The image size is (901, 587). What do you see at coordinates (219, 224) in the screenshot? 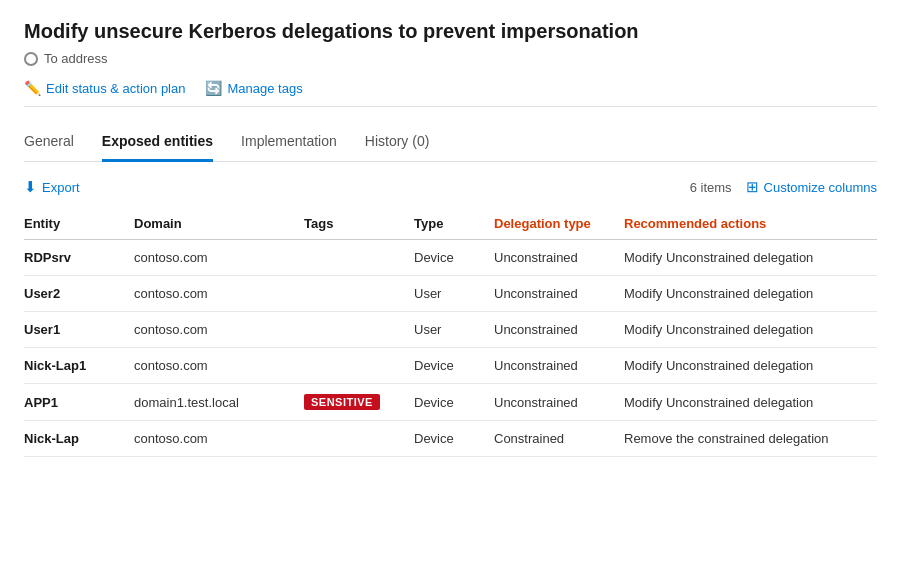
I see `col-header-domain: Domain` at bounding box center [219, 224].